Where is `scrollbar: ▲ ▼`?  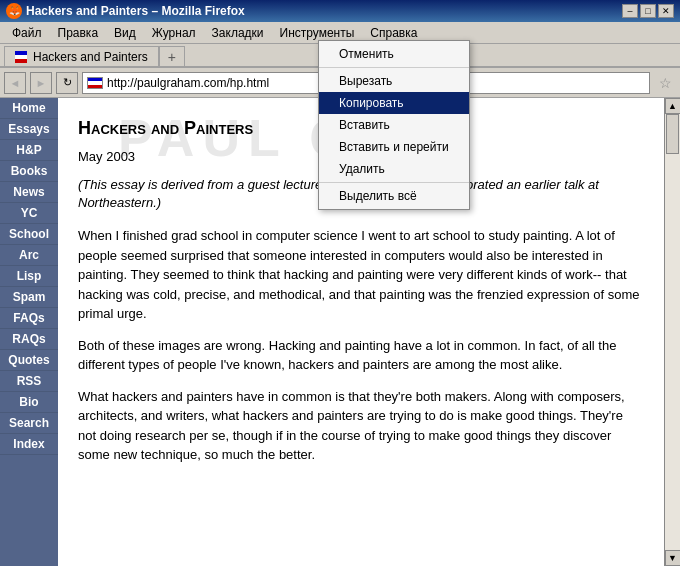
scrollbar: ▲ ▼ is located at coordinates (672, 332).